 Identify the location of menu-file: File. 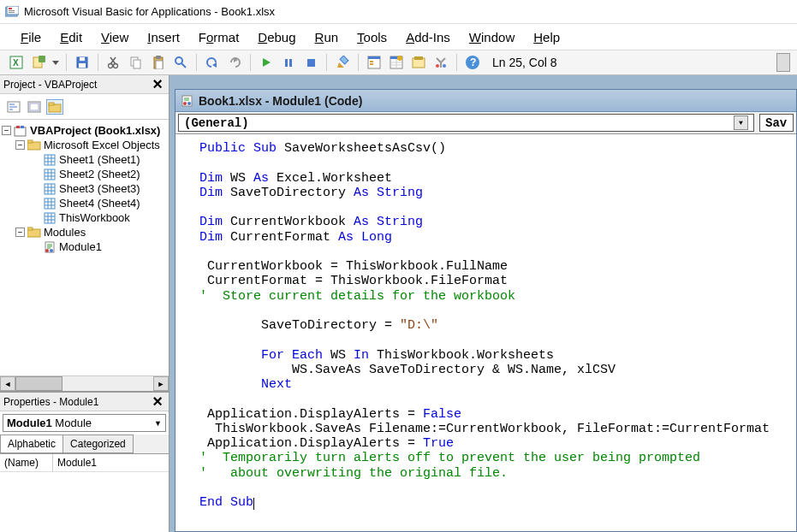
(31, 38).